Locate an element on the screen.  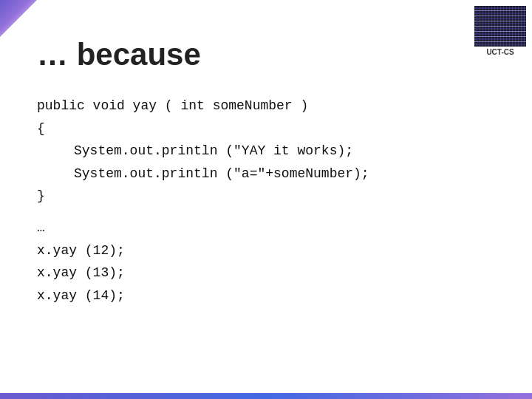
code-line-2: { is located at coordinates (266, 129).